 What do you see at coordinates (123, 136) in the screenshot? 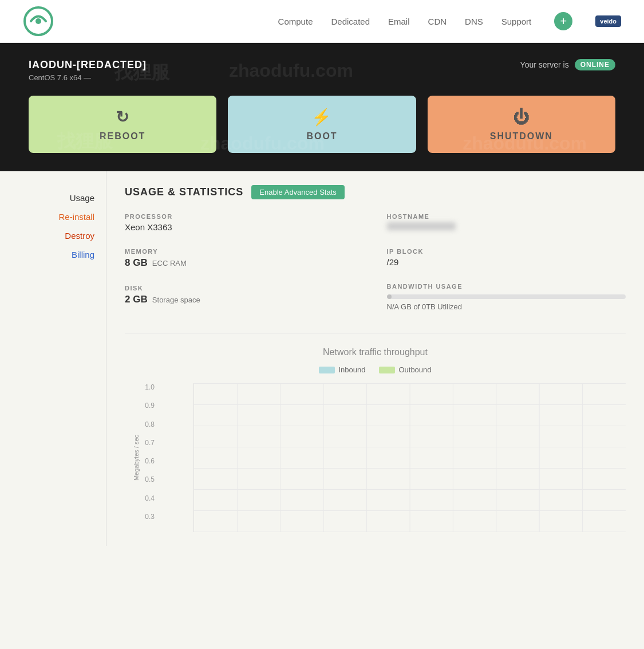
I see `reboot-label: REBOOT` at bounding box center [123, 136].